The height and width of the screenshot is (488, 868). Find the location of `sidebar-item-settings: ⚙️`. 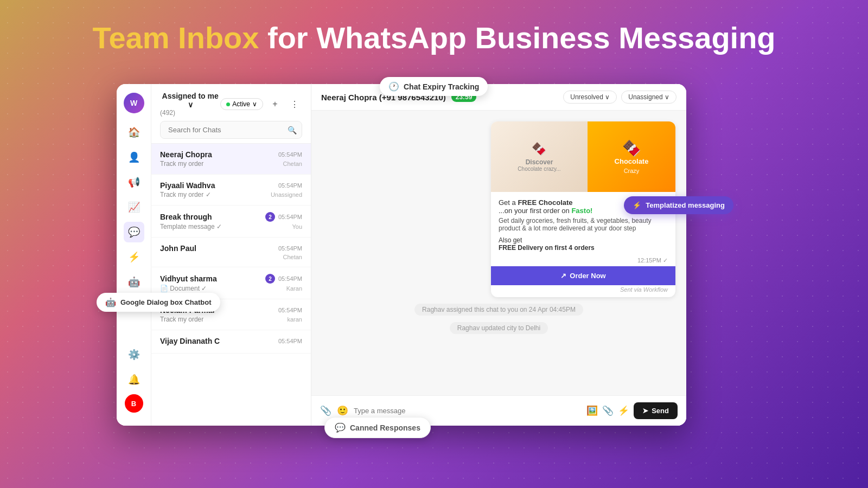

sidebar-item-settings: ⚙️ is located at coordinates (134, 355).